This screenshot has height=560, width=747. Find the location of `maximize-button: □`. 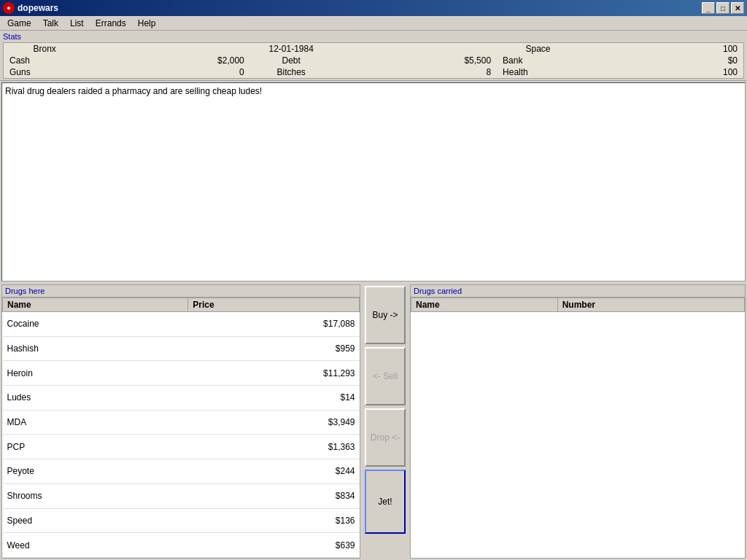

maximize-button: □ is located at coordinates (723, 8).